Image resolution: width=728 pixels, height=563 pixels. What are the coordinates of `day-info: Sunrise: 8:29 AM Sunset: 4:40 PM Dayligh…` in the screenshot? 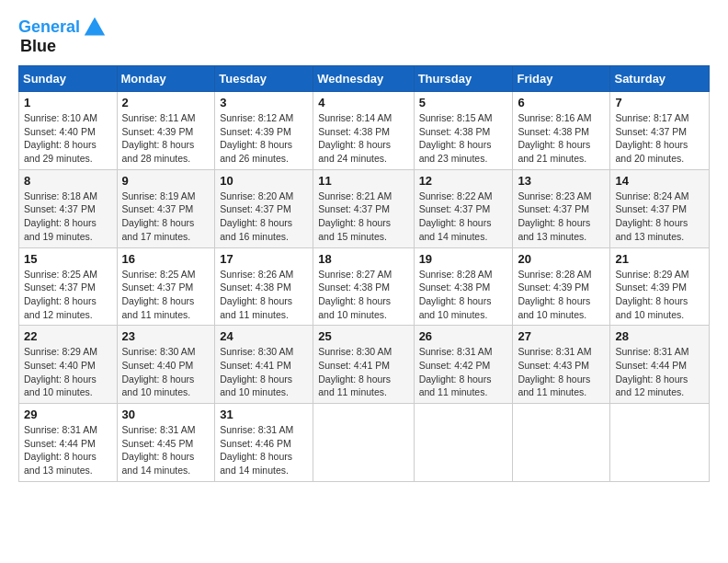 It's located at (68, 372).